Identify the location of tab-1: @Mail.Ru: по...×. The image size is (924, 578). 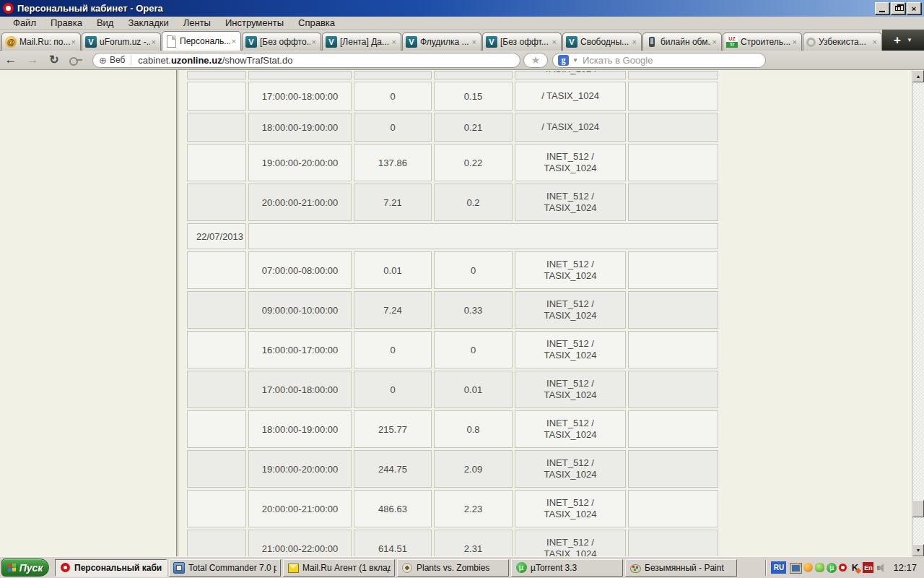
(41, 42).